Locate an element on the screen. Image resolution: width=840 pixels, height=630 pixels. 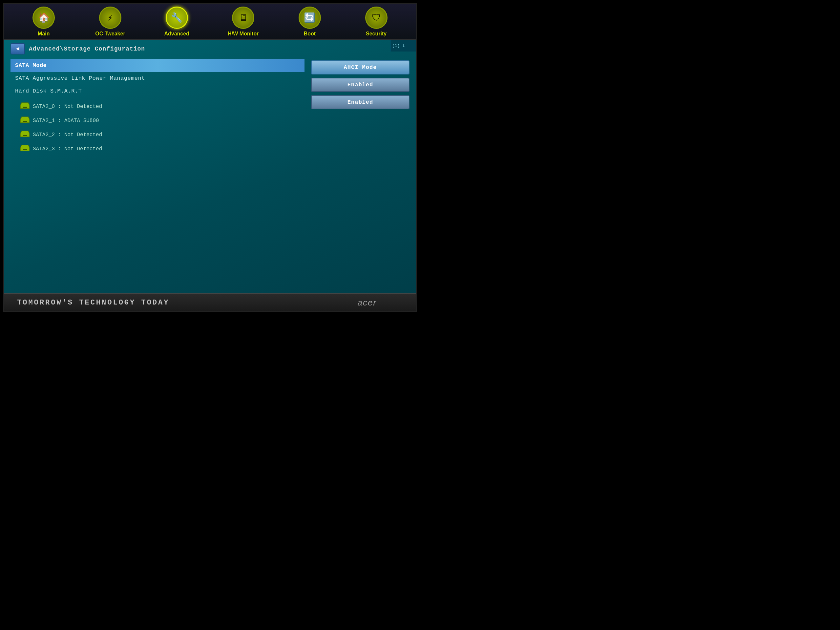
acer-logo: acer is located at coordinates (367, 303).